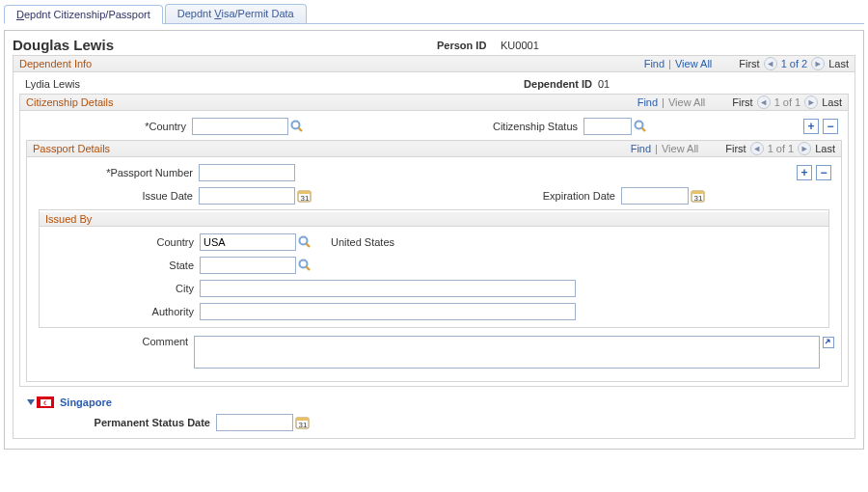 This screenshot has width=868, height=492. What do you see at coordinates (434, 64) in the screenshot?
I see `dependent-info-bar: Dependent Info Find | View All First ◄ 1…` at bounding box center [434, 64].